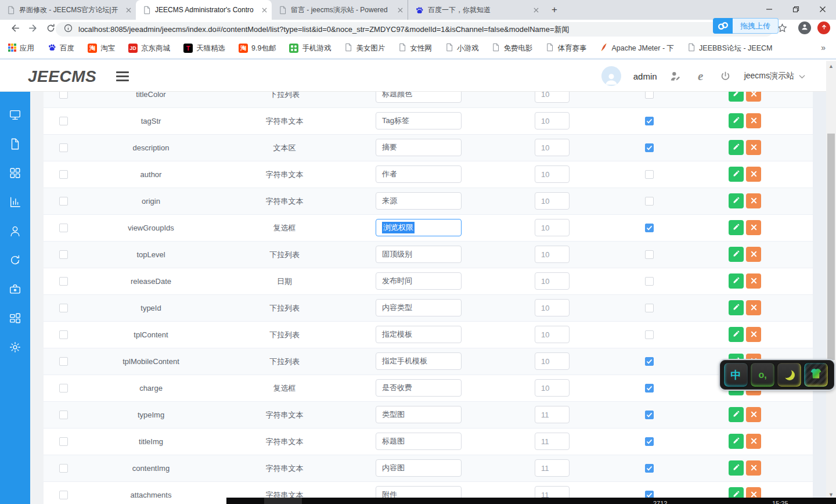 The height and width of the screenshot is (504, 836). What do you see at coordinates (15, 144) in the screenshot?
I see `sidebar-document-icon` at bounding box center [15, 144].